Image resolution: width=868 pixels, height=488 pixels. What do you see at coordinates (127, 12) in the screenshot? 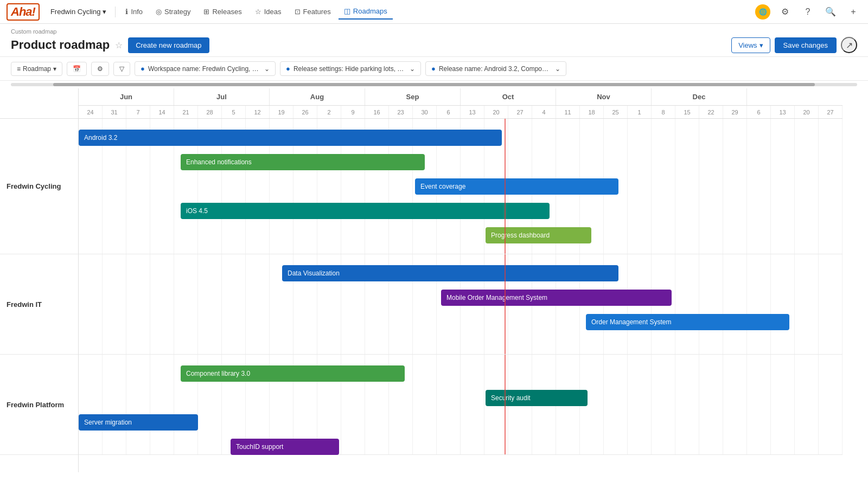
I see `info-icon: ℹ` at bounding box center [127, 12].